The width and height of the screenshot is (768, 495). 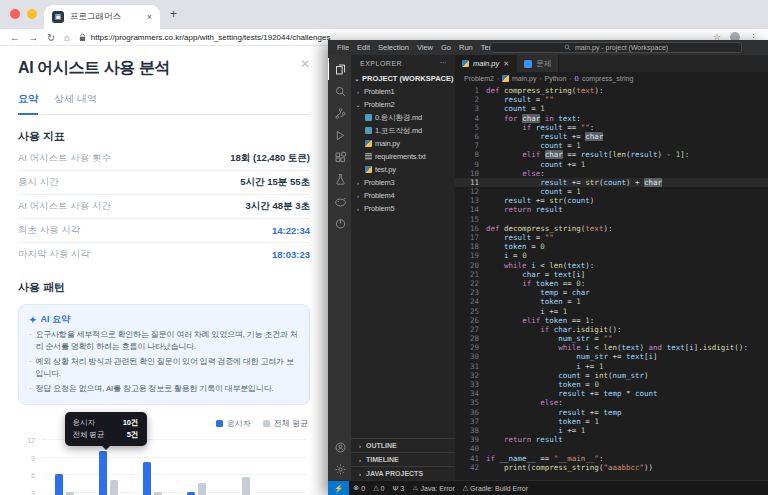 I want to click on tab-close-icon: ✕, so click(x=506, y=64).